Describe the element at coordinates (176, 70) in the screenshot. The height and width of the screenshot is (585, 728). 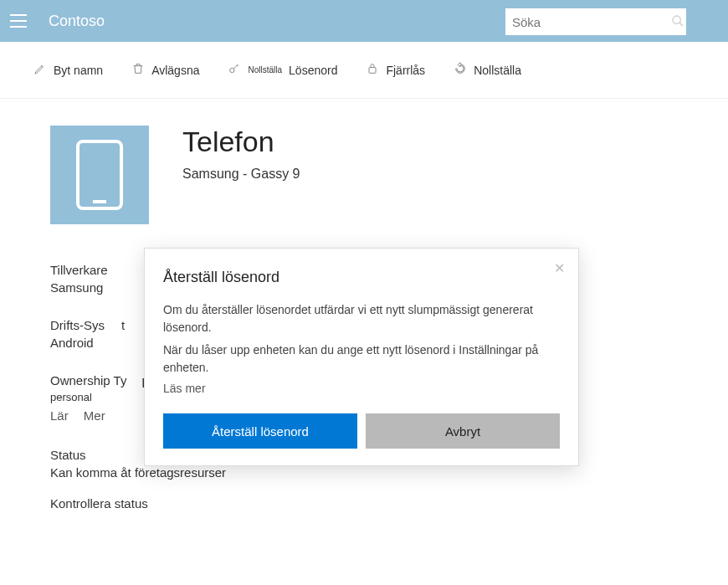
I see `remove-label: Avlägsna` at that location.